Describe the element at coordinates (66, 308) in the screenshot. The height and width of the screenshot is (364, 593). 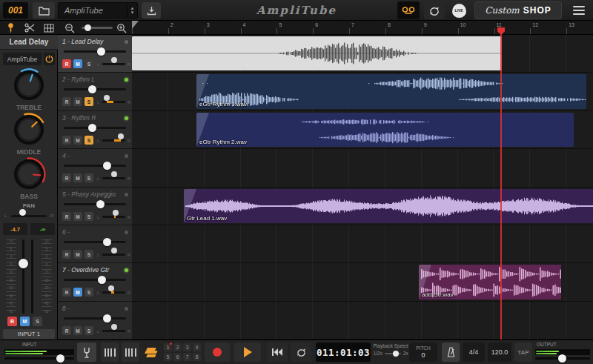
I see `track-name: 8 -` at that location.